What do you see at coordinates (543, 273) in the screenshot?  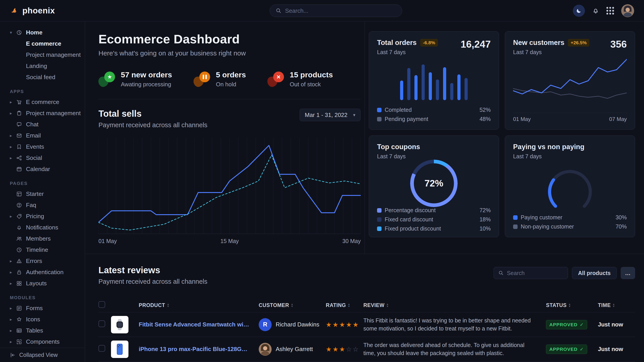 I see `reviews-search-input` at bounding box center [543, 273].